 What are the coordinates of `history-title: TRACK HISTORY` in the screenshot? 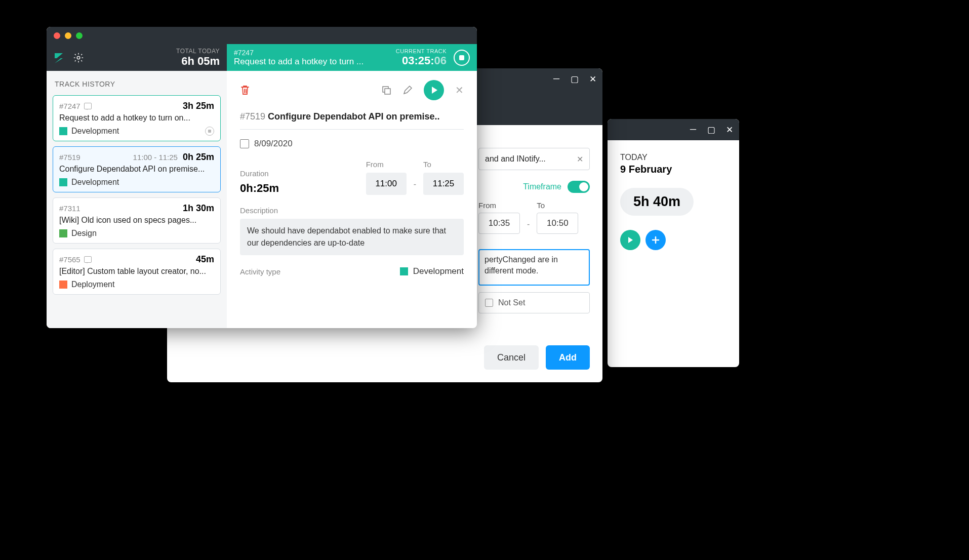 It's located at (137, 84).